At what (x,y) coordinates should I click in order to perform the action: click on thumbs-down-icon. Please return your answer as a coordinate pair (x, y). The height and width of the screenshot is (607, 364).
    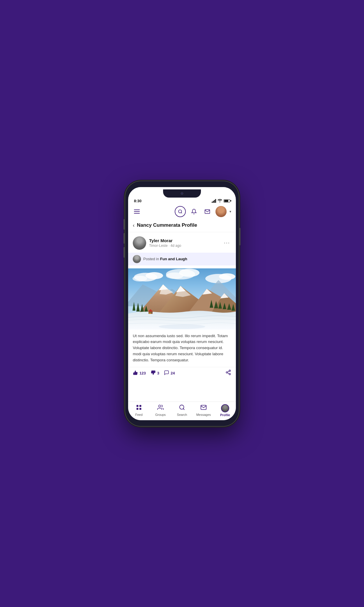
    Looking at the image, I should click on (153, 373).